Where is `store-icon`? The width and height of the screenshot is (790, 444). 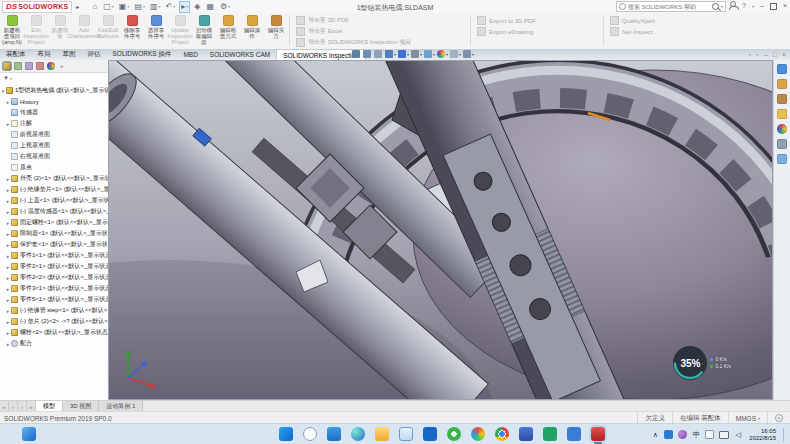
store-icon is located at coordinates (430, 434).